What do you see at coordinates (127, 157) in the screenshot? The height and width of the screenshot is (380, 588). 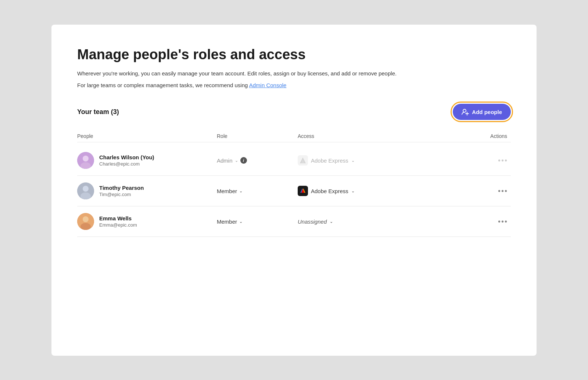 I see `person-name-charles: Charles Wilson (You)` at bounding box center [127, 157].